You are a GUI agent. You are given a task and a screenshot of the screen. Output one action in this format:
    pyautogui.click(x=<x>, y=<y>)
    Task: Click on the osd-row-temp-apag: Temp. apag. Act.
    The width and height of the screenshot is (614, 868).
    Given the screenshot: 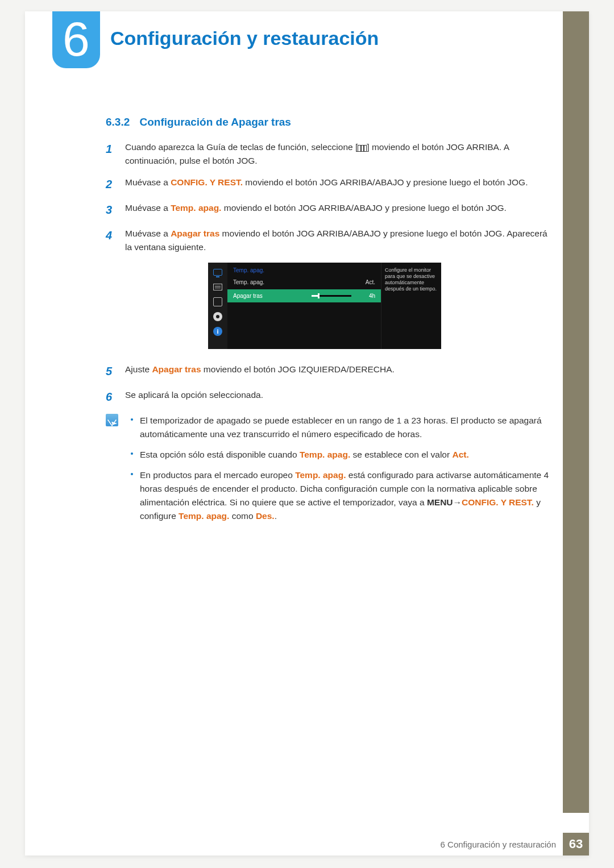 What is the action you would take?
    pyautogui.click(x=304, y=283)
    